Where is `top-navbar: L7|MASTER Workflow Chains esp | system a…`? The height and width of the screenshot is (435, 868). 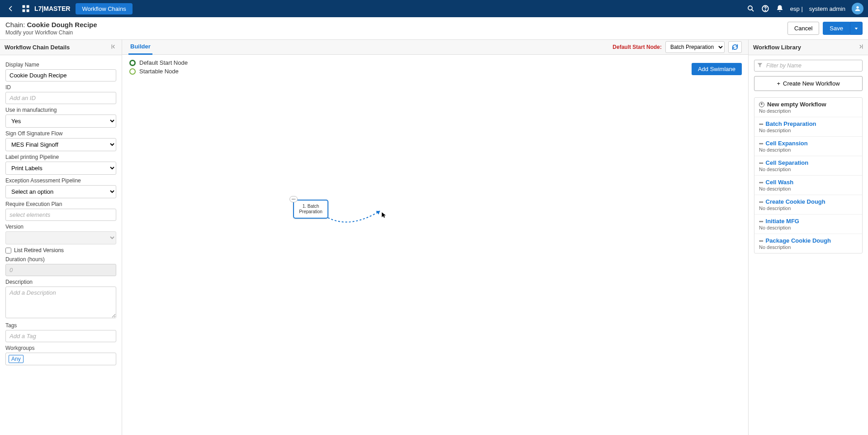
top-navbar: L7|MASTER Workflow Chains esp | system a… is located at coordinates (434, 9).